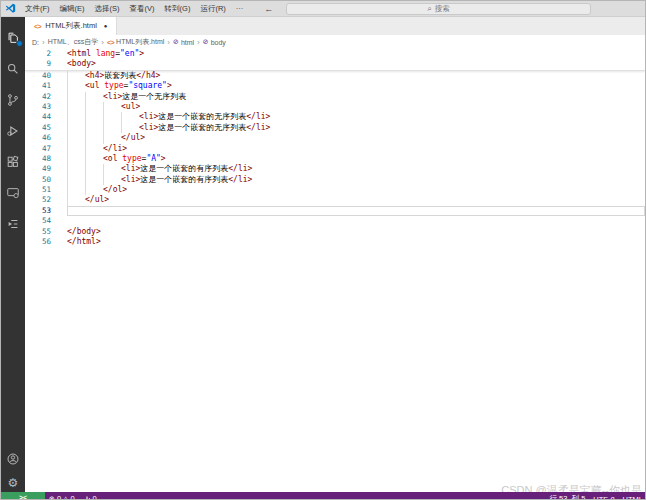  Describe the element at coordinates (38, 159) in the screenshot. I see `line-number: 48` at that location.